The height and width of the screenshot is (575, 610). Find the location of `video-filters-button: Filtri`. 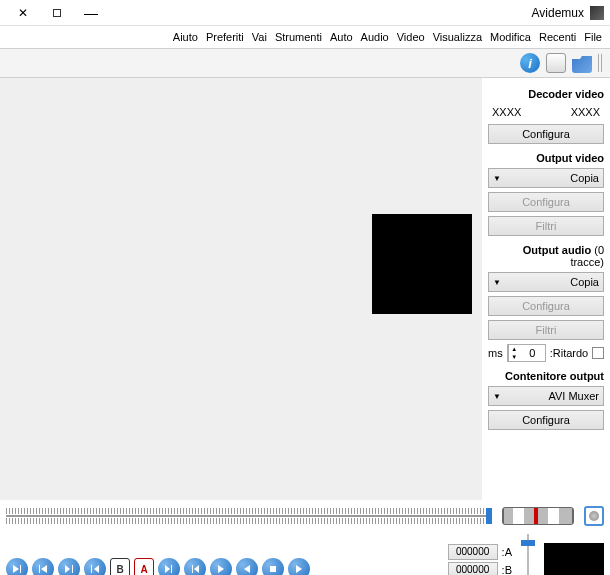

video-filters-button: Filtri is located at coordinates (546, 226).